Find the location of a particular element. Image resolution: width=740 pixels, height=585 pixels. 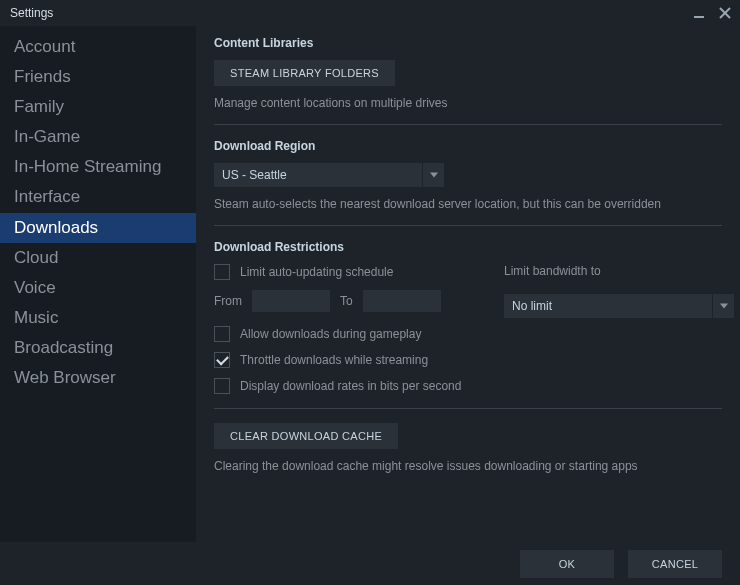

limit-schedule-checkbox is located at coordinates (222, 272).